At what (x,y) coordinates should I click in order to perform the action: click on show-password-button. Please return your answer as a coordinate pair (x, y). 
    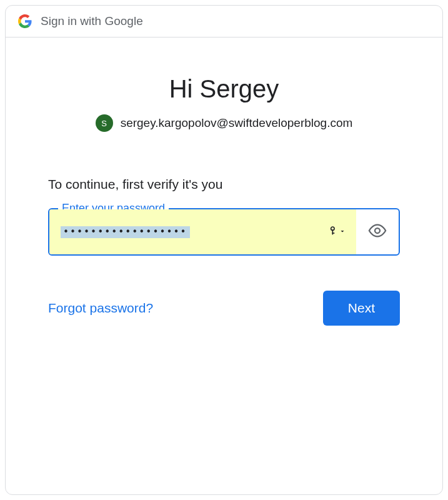
    Looking at the image, I should click on (377, 232).